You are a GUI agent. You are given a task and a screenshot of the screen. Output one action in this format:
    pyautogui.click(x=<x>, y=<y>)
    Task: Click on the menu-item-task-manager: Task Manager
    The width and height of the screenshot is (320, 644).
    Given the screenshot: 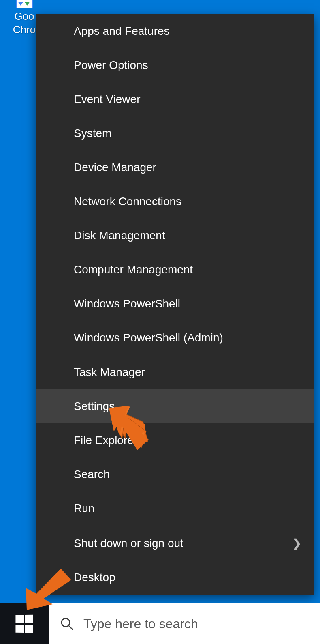 What is the action you would take?
    pyautogui.click(x=175, y=372)
    